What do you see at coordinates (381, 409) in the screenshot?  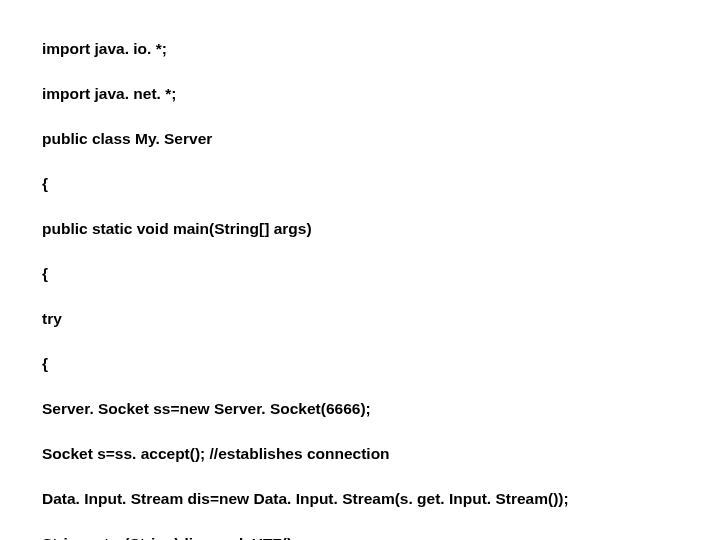 I see `code-line: Server. Socket ss=new Server. Socket(666…` at bounding box center [381, 409].